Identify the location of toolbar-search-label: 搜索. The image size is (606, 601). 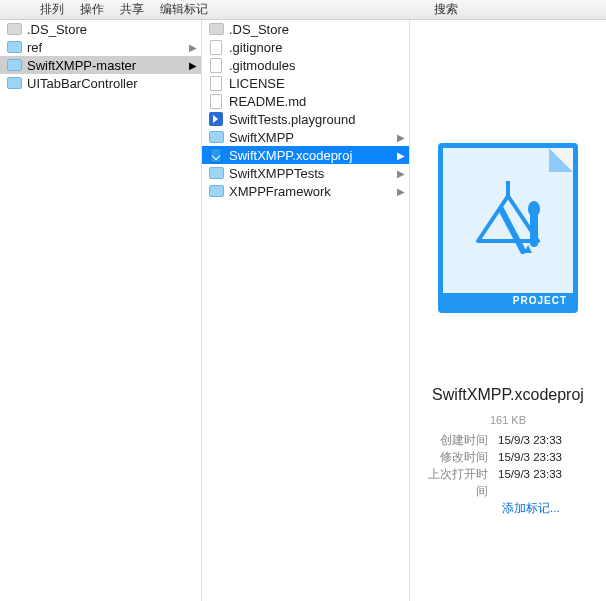
(446, 10).